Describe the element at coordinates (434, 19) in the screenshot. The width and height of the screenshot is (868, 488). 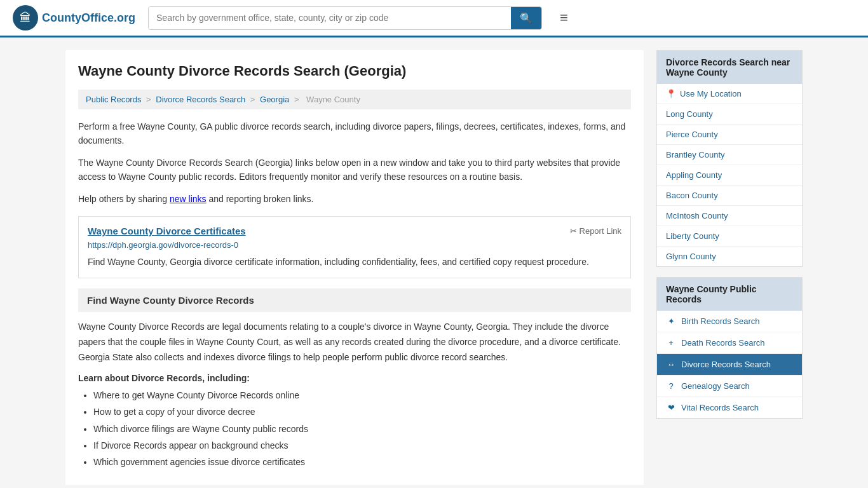
I see `header: 🏛 CountyOffice.org 🔍 ≡` at that location.